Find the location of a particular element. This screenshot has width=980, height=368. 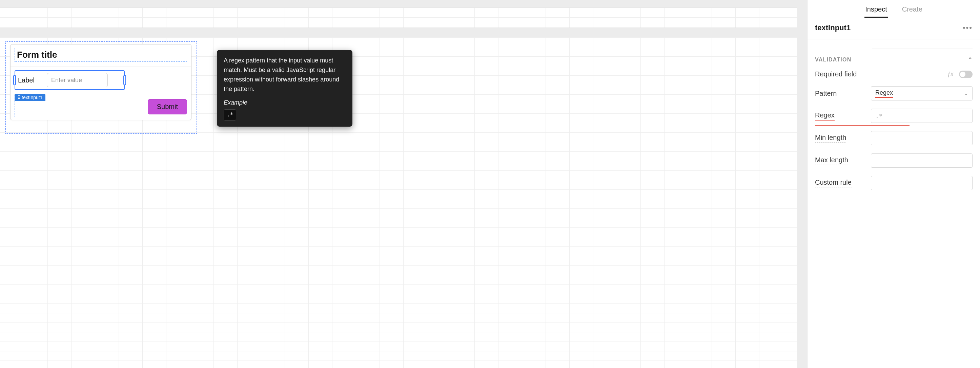

tab-create: Create is located at coordinates (912, 11).